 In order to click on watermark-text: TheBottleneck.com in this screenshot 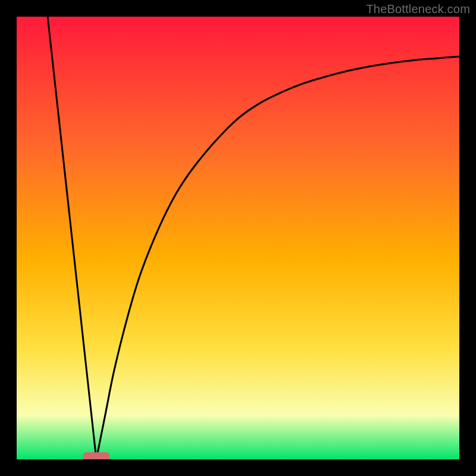, I will do `click(418, 10)`.